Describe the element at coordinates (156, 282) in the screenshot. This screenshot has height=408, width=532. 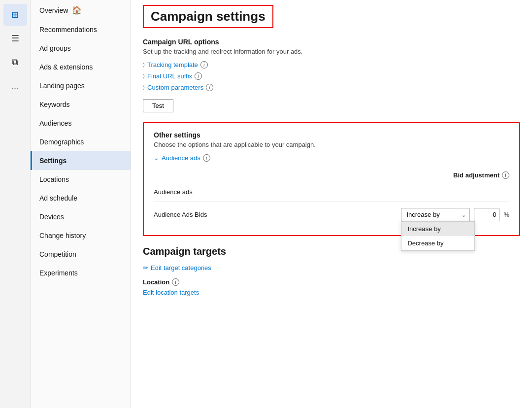
I see `location-text: Location` at that location.